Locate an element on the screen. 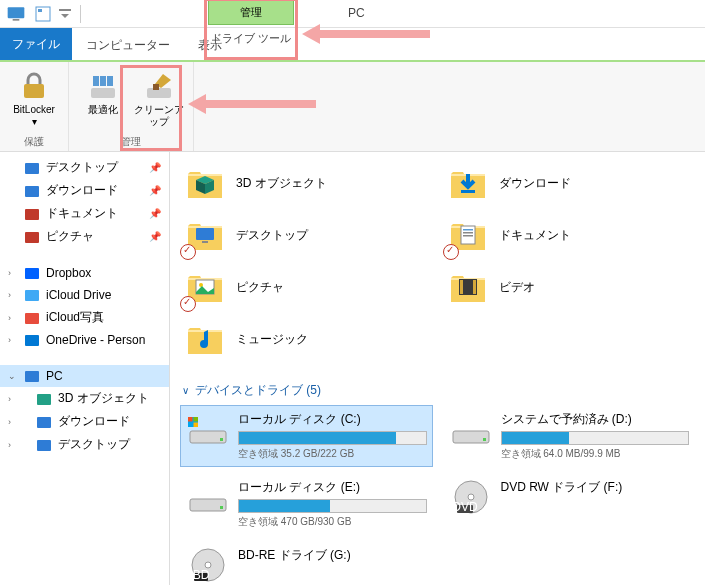  nav-item-label: PC is located at coordinates (54, 376).